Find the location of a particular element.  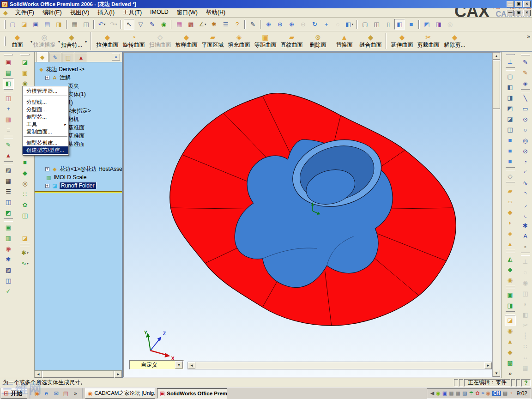

scroll-right-arrow: ► is located at coordinates (118, 374).